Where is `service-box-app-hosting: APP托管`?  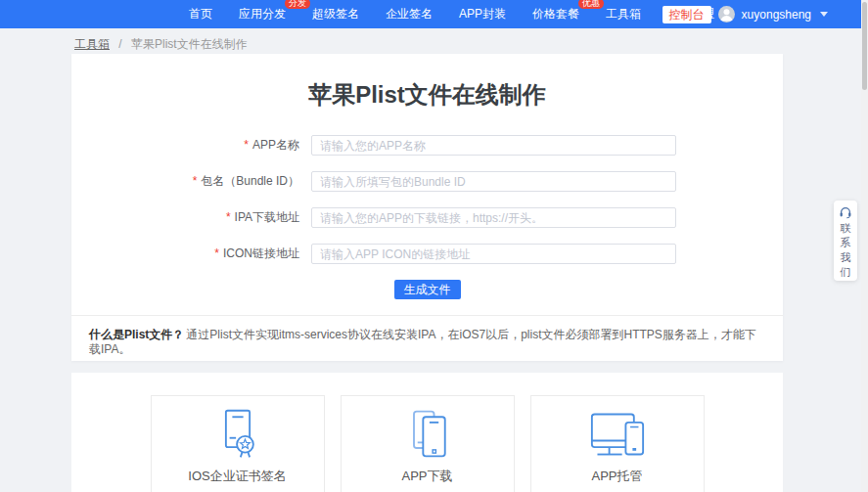 service-box-app-hosting: APP托管 is located at coordinates (617, 444).